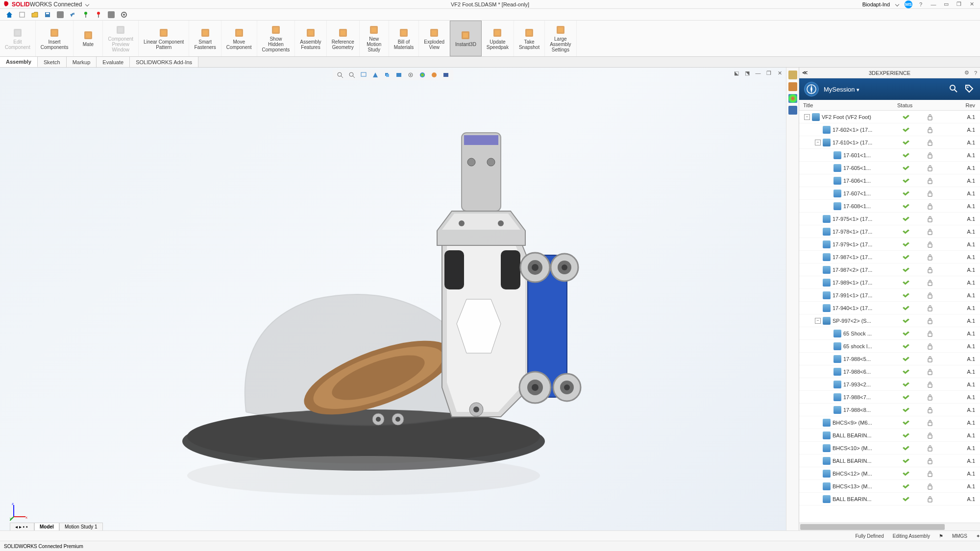 The width and height of the screenshot is (980, 551). What do you see at coordinates (890, 168) in the screenshot?
I see `tree-row: 17-605<1...A.1` at bounding box center [890, 168].